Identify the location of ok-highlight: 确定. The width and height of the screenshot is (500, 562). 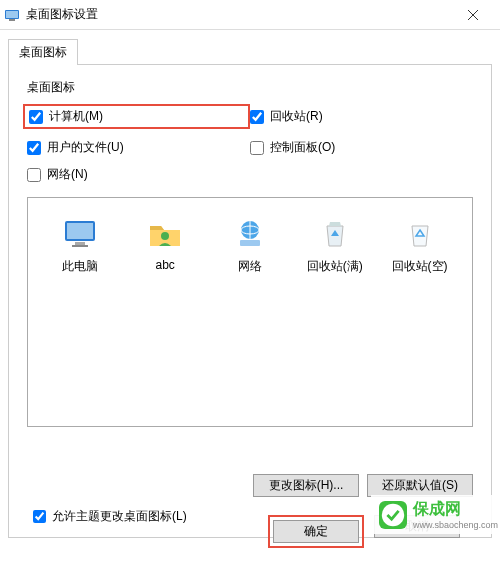
(316, 532).